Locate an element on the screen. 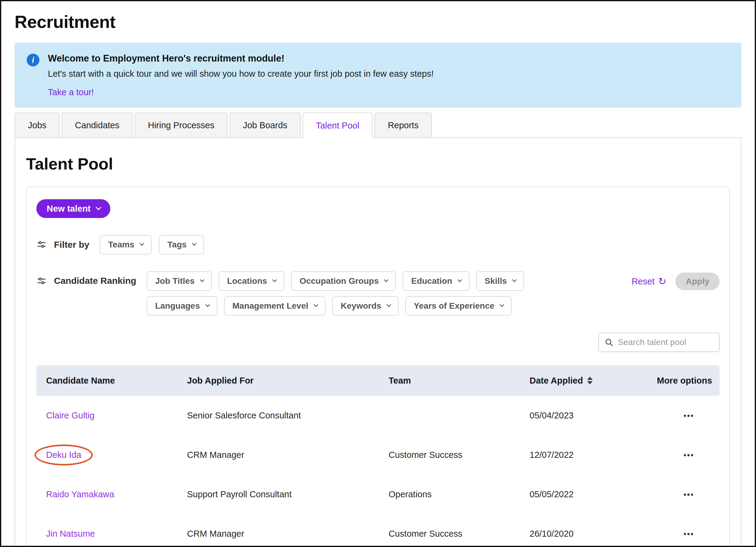 The height and width of the screenshot is (547, 756). tab-talent-pool: Talent Pool is located at coordinates (338, 125).